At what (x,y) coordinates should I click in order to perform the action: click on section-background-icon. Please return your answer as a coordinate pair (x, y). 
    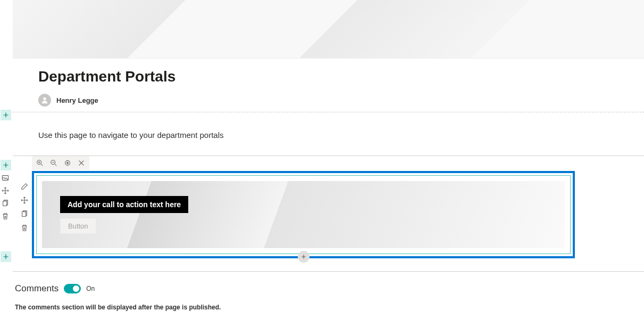
    Looking at the image, I should click on (5, 178).